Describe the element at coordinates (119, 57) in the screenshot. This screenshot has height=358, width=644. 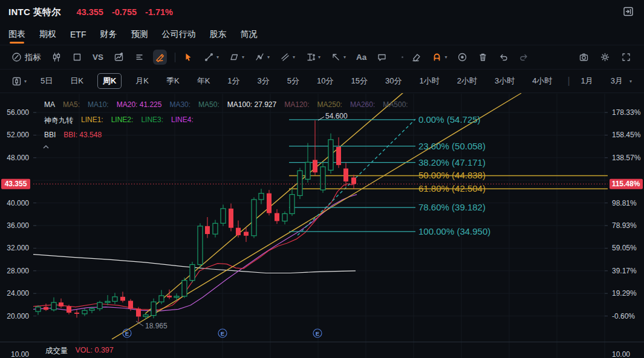
I see `chart-edit-icon` at that location.